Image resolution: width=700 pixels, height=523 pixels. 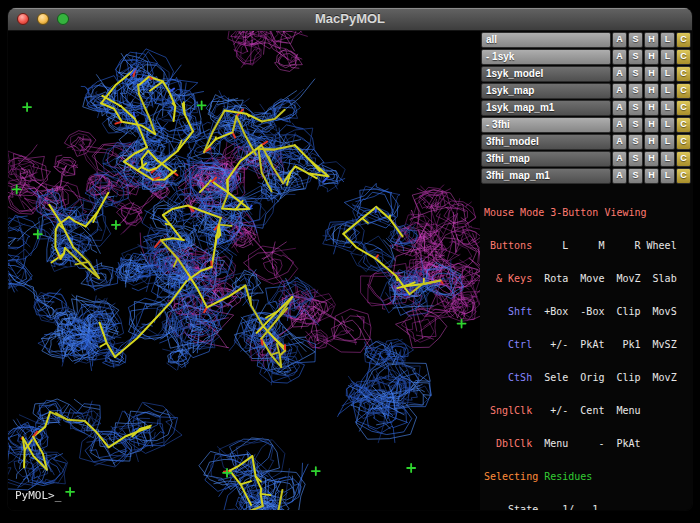 I want to click on titlebar: MacPyMOL, so click(x=350, y=20).